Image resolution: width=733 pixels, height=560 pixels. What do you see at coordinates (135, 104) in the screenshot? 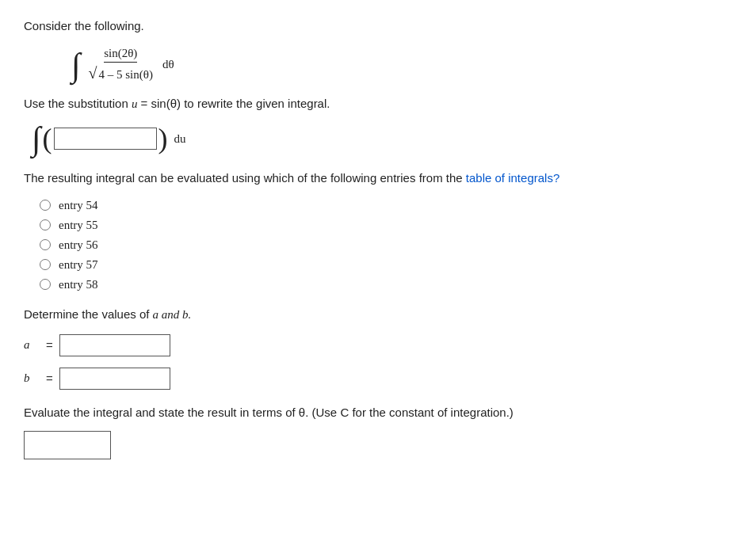
I see `sub-var: u` at bounding box center [135, 104].